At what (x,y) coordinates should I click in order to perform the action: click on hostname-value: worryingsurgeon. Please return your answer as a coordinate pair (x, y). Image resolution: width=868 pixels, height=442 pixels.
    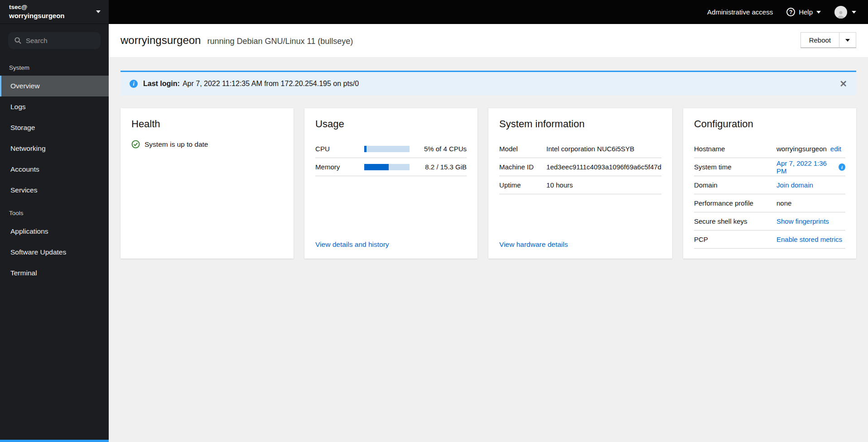
    Looking at the image, I should click on (802, 149).